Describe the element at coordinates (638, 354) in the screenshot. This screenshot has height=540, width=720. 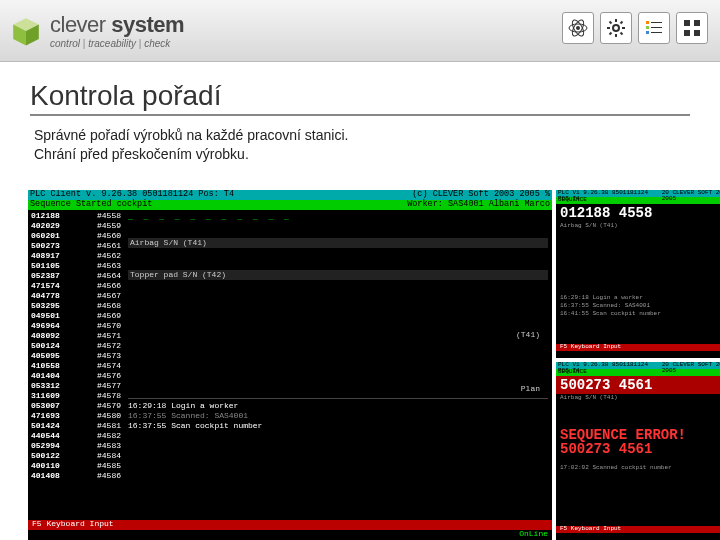
I see `side1-online: OnLine` at that location.